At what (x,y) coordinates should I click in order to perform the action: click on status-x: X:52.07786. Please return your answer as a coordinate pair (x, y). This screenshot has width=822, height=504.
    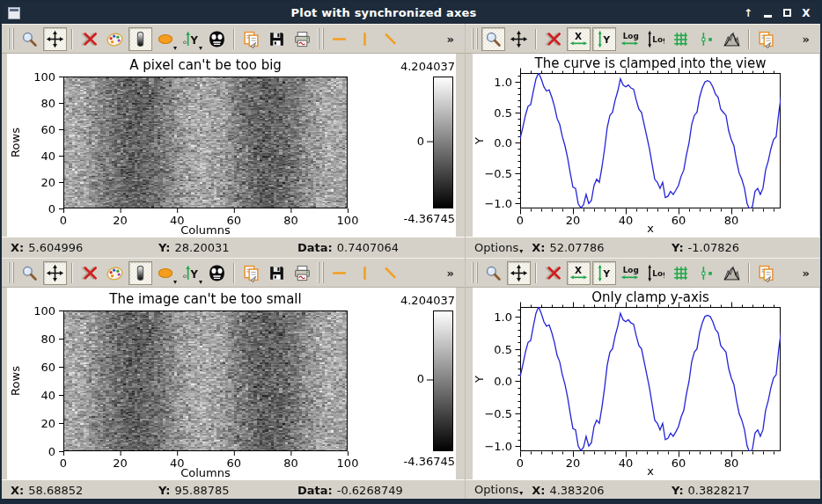
    Looking at the image, I should click on (602, 248).